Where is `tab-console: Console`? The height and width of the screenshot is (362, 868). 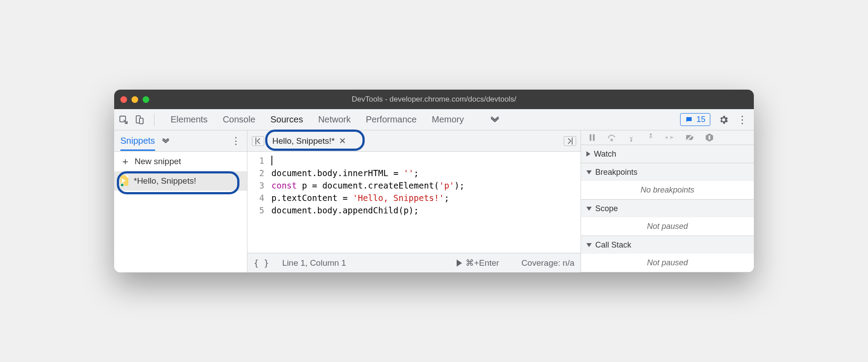
tab-console: Console is located at coordinates (239, 120).